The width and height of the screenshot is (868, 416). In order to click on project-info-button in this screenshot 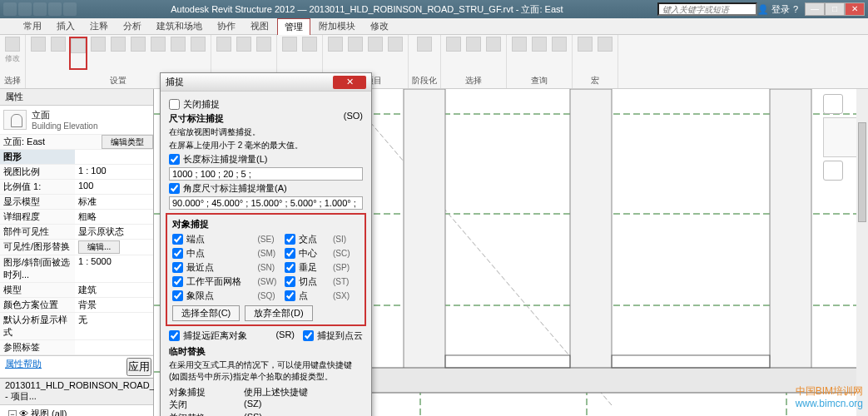, I will do `click(98, 53)`.